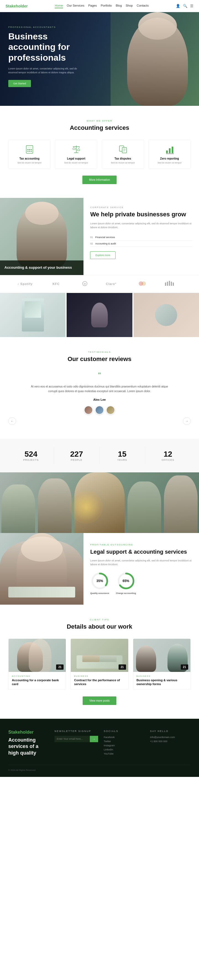  I want to click on detail-card-img-2: 21, so click(100, 655).